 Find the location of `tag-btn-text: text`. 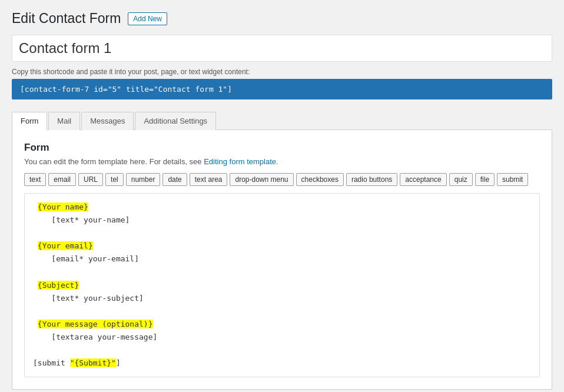

tag-btn-text: text is located at coordinates (35, 180).